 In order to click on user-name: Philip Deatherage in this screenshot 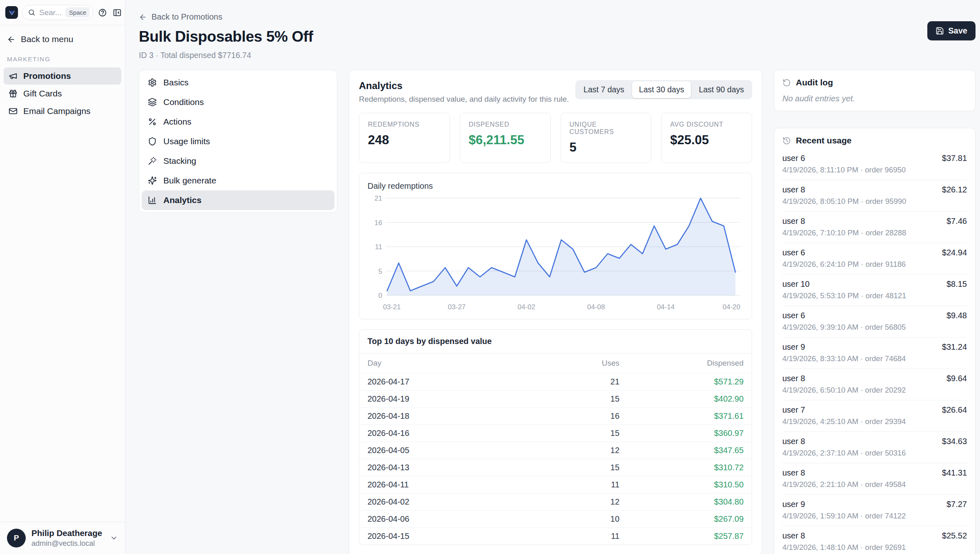, I will do `click(67, 533)`.